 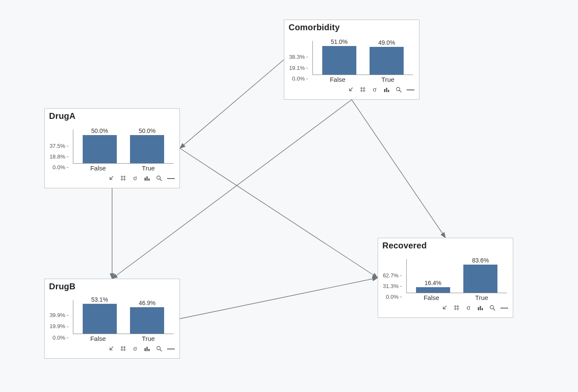 I want to click on node-recovered: Recovered0.0%31.3%62.7%16.4%83.6%FalseTr…, so click(x=445, y=278).